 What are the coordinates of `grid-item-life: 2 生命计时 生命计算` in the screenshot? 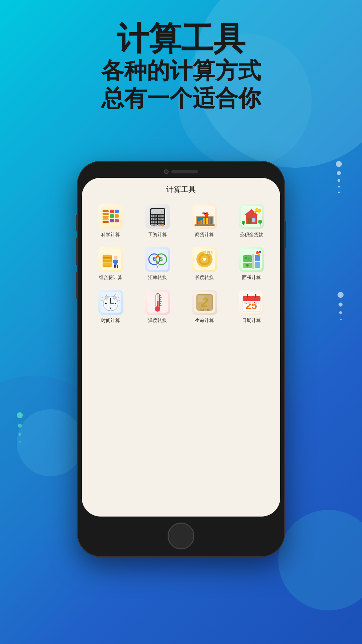 It's located at (204, 306).